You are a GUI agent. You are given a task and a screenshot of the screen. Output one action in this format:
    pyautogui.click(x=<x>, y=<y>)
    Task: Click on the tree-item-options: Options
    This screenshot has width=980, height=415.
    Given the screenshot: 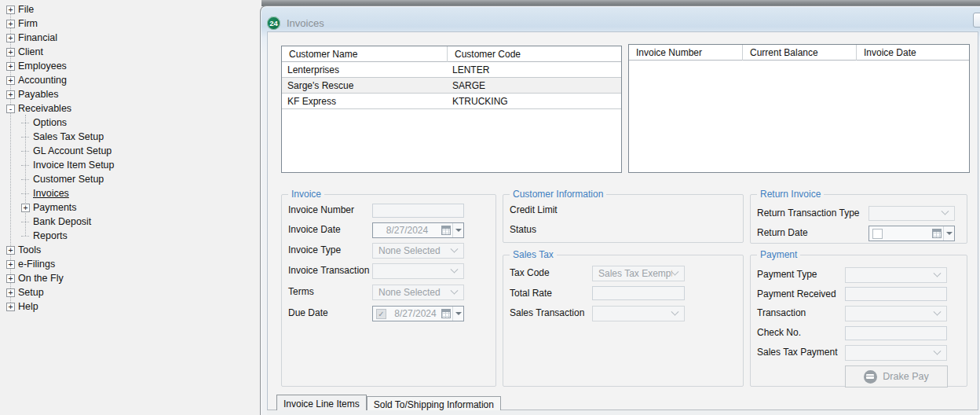 What is the action you would take?
    pyautogui.click(x=33, y=123)
    